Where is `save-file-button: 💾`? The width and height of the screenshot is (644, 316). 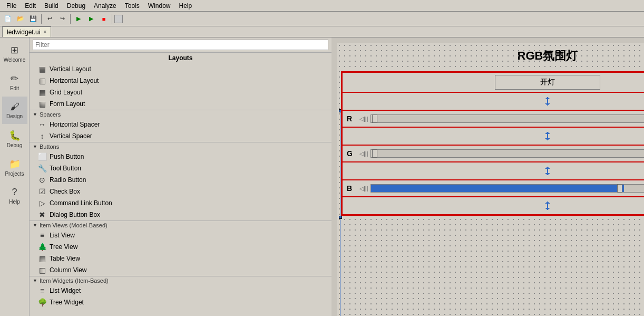
save-file-button: 💾 is located at coordinates (33, 19).